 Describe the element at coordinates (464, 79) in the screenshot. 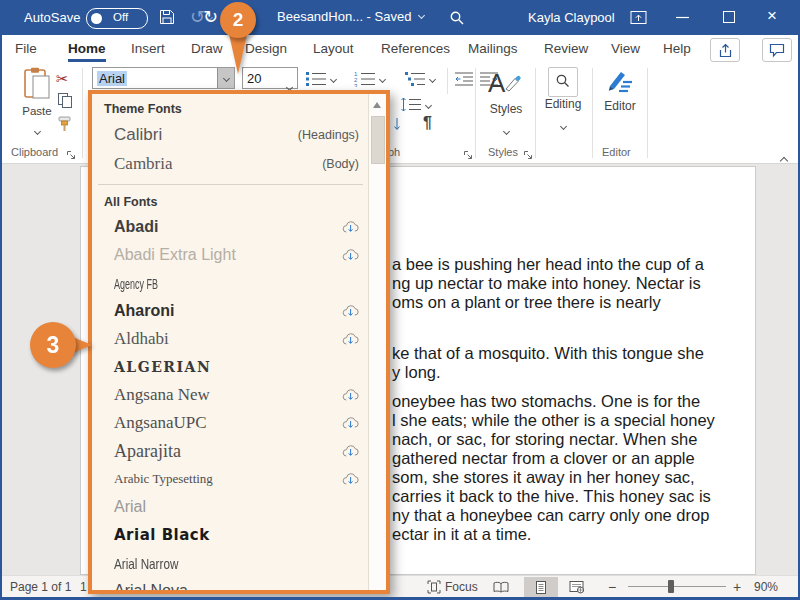

I see `decrease-indent-button` at that location.